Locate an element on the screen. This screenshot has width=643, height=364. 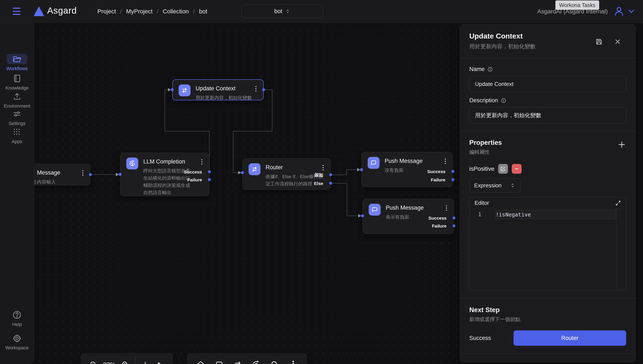
sidebar-item-label: Workspace is located at coordinates (17, 348).